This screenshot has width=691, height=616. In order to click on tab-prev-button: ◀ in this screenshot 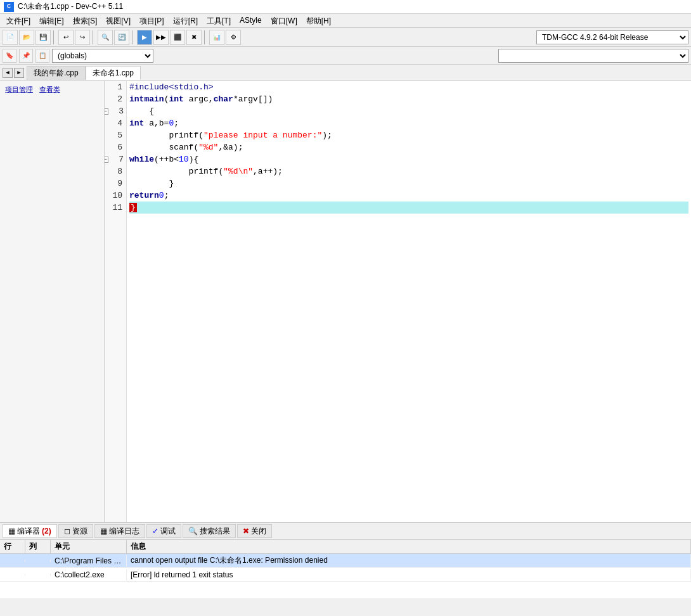, I will do `click(8, 73)`.